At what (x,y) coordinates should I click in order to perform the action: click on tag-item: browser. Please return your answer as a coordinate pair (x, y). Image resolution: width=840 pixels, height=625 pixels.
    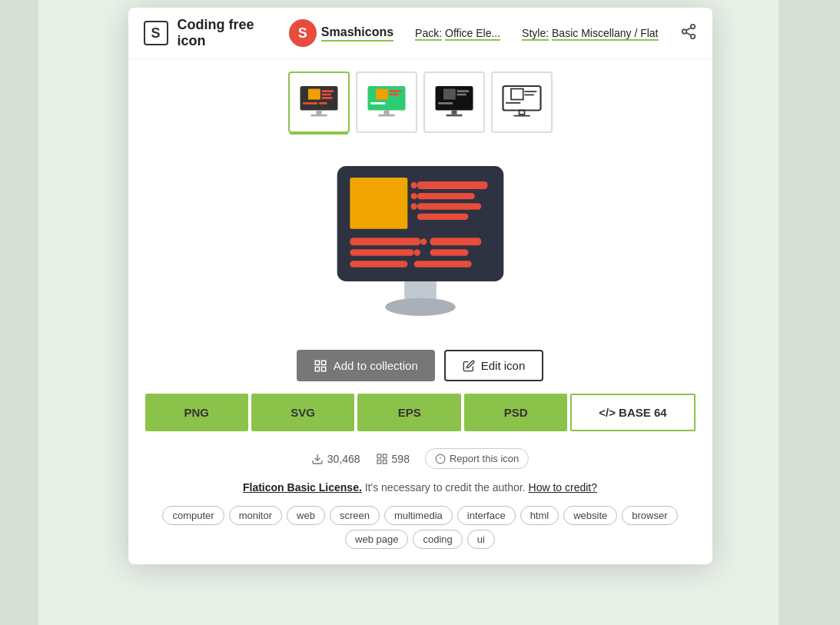
    Looking at the image, I should click on (649, 515).